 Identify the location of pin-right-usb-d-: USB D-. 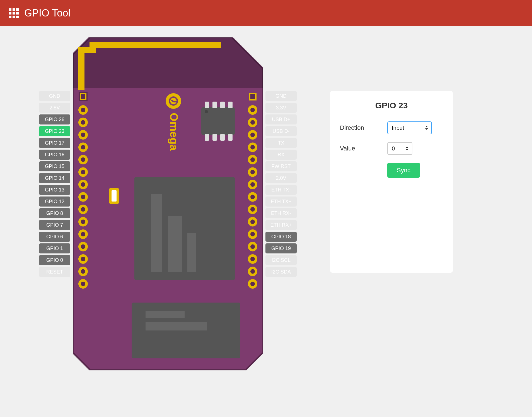
(281, 131).